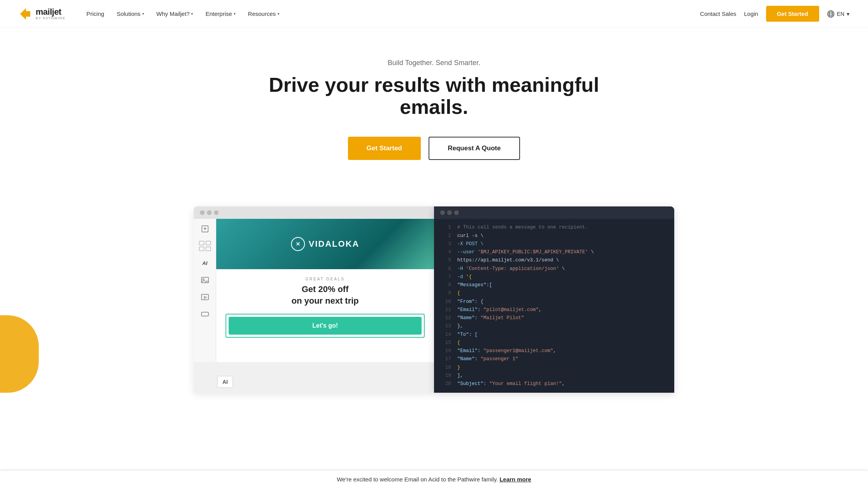 The width and height of the screenshot is (868, 488). What do you see at coordinates (130, 14) in the screenshot?
I see `nav-link-solutions: Solutions ▾` at bounding box center [130, 14].